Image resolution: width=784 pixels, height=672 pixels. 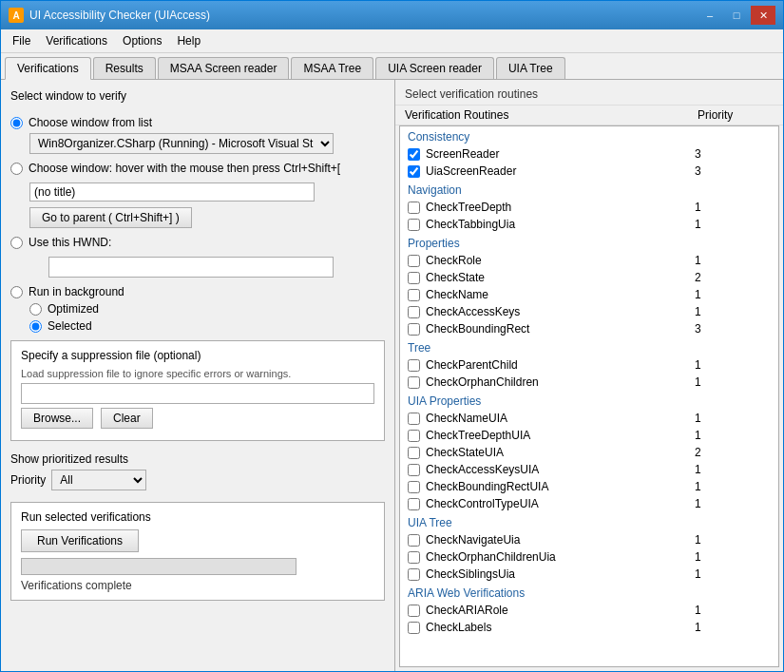 I want to click on close-button: ✕, so click(x=763, y=15).